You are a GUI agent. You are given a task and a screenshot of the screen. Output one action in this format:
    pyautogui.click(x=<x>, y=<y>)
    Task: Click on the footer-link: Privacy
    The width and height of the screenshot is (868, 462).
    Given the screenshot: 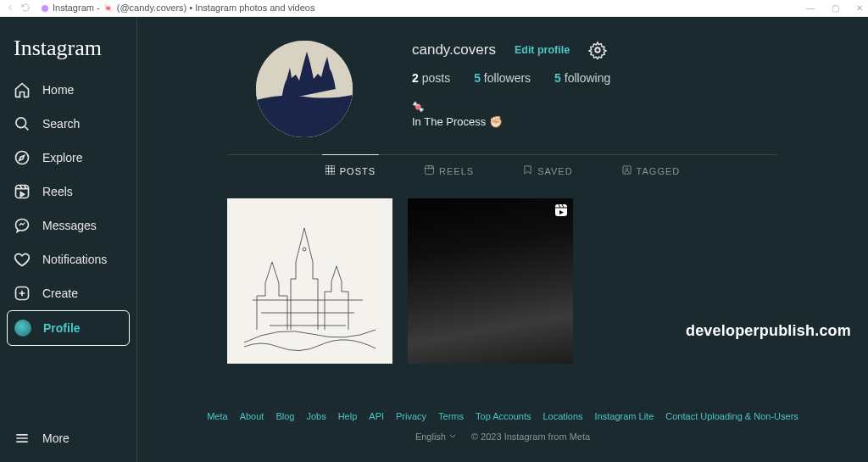 What is the action you would take?
    pyautogui.click(x=411, y=416)
    